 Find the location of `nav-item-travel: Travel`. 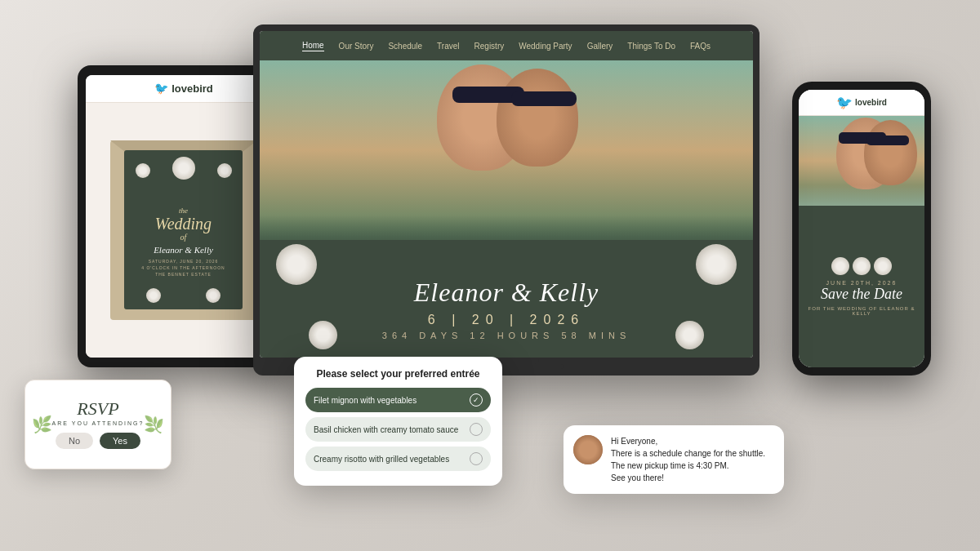

nav-item-travel: Travel is located at coordinates (448, 46).